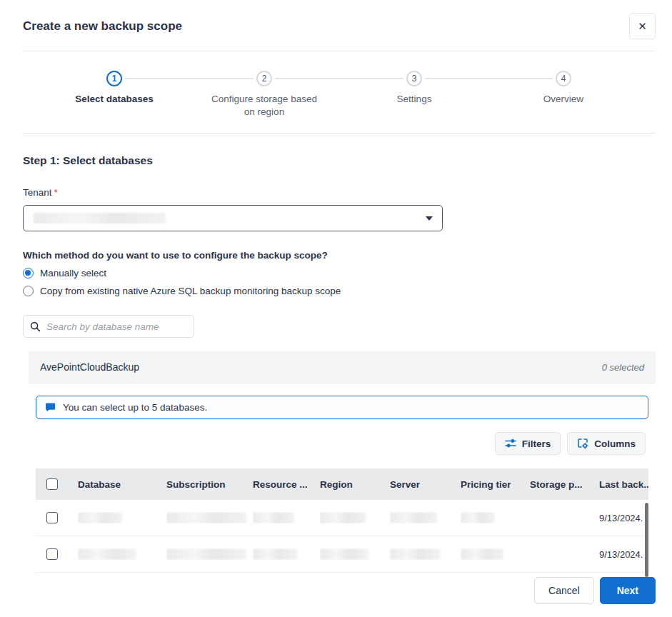 The height and width of the screenshot is (617, 672). Describe the element at coordinates (414, 79) in the screenshot. I see `step-number-badge: 3` at that location.